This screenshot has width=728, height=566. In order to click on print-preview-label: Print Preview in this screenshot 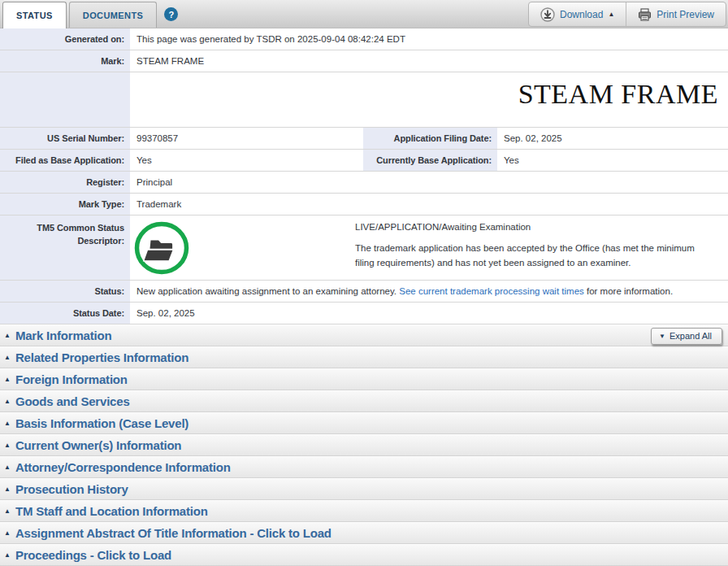, I will do `click(686, 15)`.